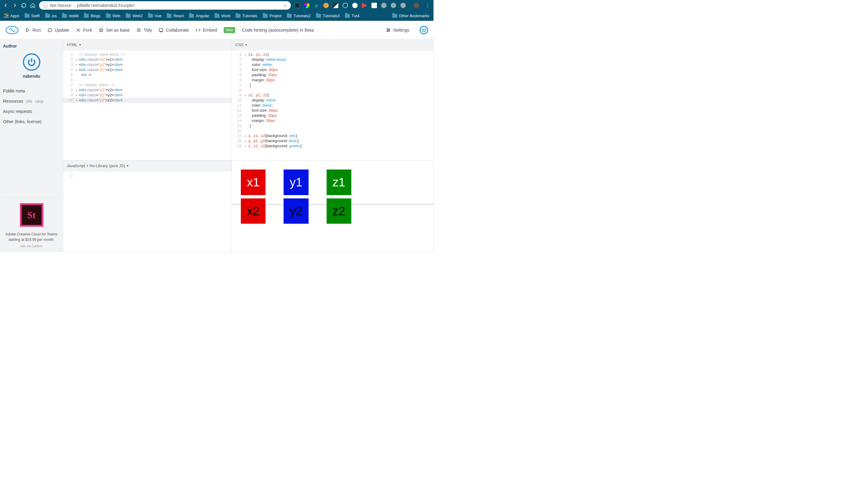 The image size is (867, 504). I want to click on embed-button: Embed, so click(206, 30).